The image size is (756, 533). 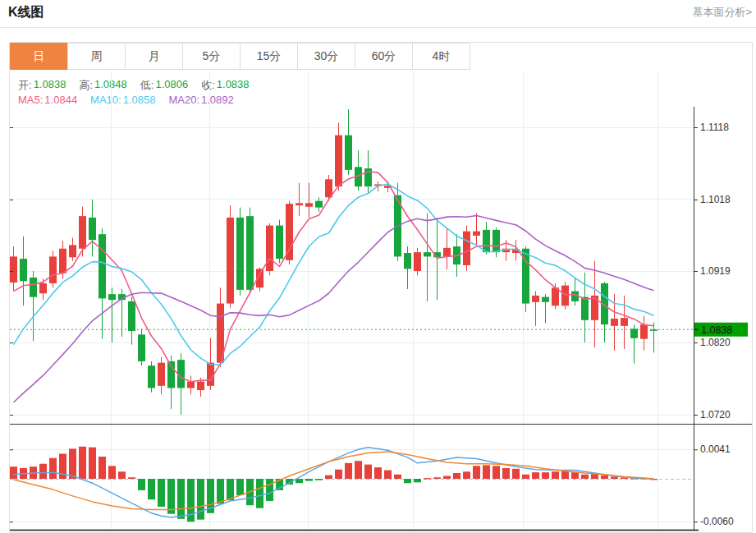 What do you see at coordinates (716, 271) in the screenshot?
I see `price-axis-label: 1.0919` at bounding box center [716, 271].